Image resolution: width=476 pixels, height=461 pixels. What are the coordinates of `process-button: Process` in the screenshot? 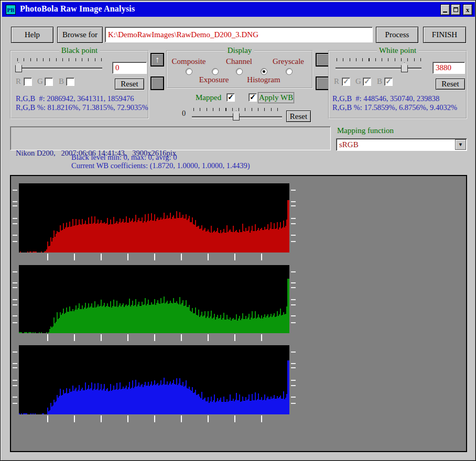 It's located at (397, 35).